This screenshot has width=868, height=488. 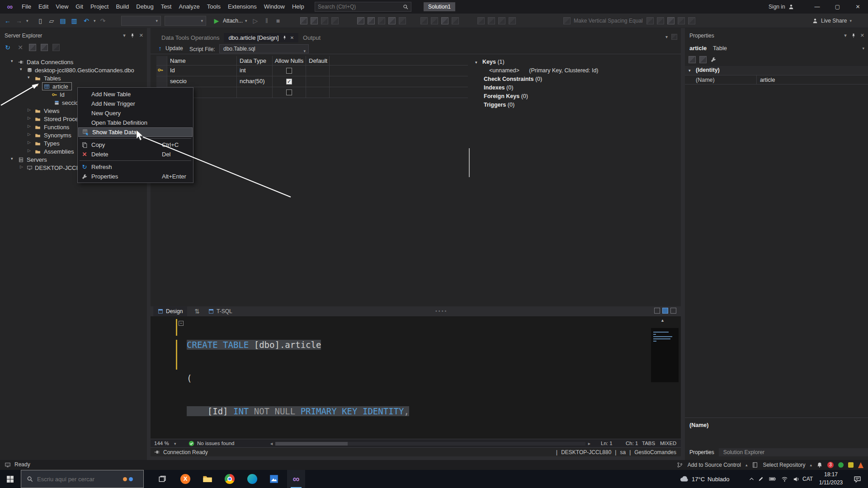 What do you see at coordinates (498, 89) in the screenshot?
I see `indexes-node: Indexes (0)` at bounding box center [498, 89].